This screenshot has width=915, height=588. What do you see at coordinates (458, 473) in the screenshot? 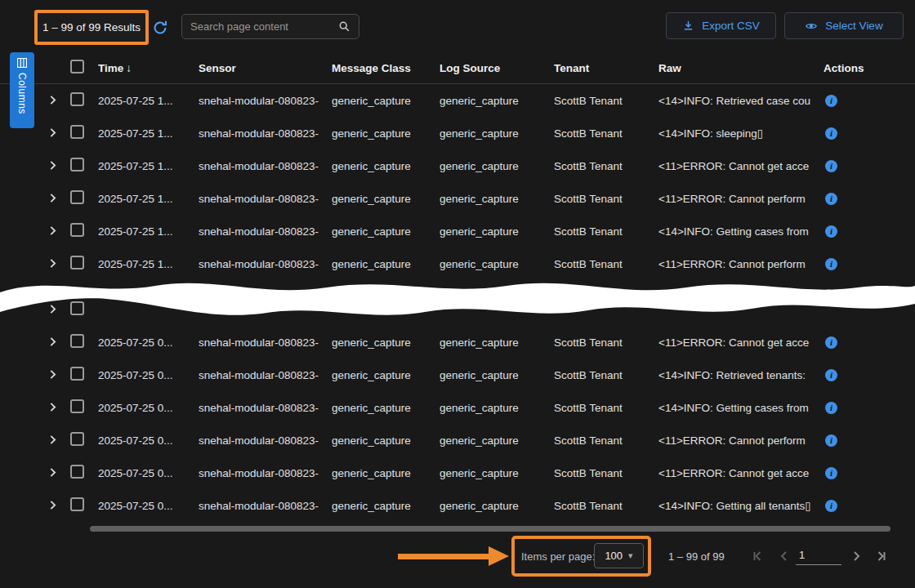
I see `table-row: 2025-07-25 0... snehal-modular-080823- g…` at bounding box center [458, 473].